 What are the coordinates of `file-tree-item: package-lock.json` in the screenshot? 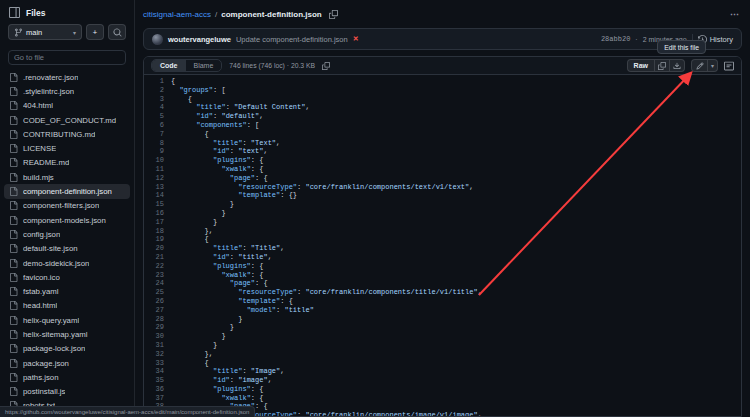 It's located at (67, 349).